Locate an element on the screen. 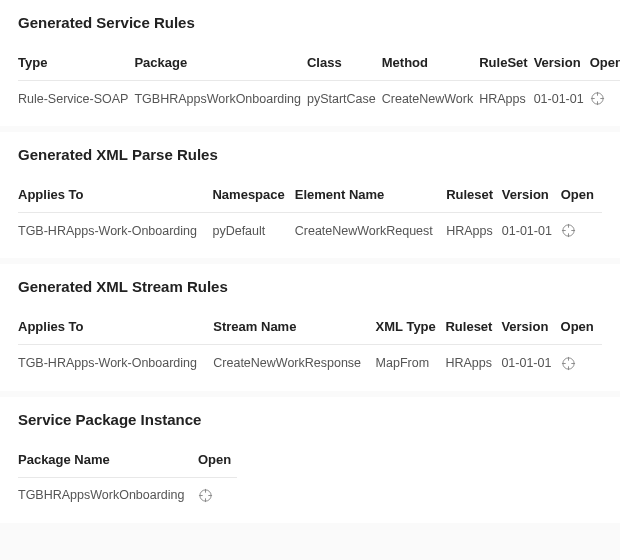 Image resolution: width=620 pixels, height=560 pixels. service-rules-table: Type Package Class Method RuleSet Versio… is located at coordinates (319, 82).